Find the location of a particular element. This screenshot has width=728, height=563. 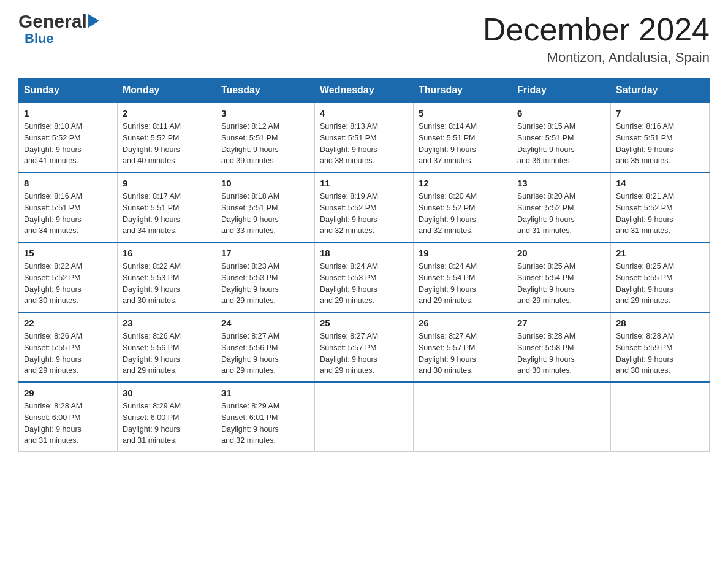

day-number: 20 is located at coordinates (561, 253).